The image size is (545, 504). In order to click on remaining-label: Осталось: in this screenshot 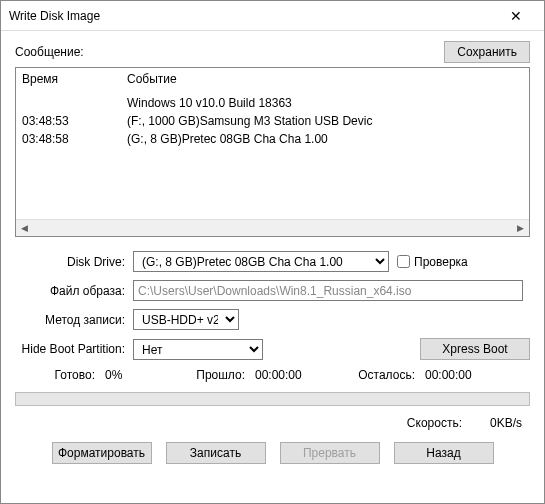, I will do `click(385, 375)`.